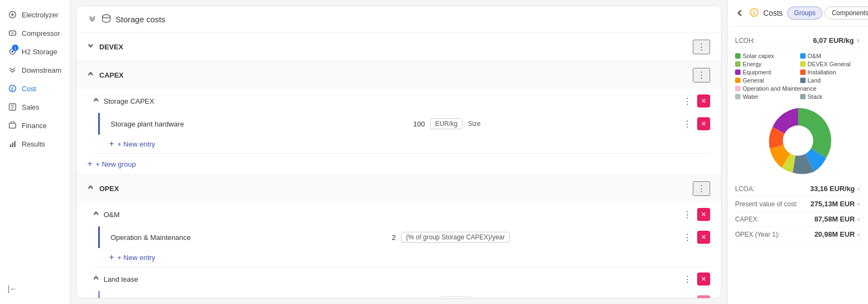 The width and height of the screenshot is (868, 304). I want to click on entry-delete-button: ✕, so click(704, 124).